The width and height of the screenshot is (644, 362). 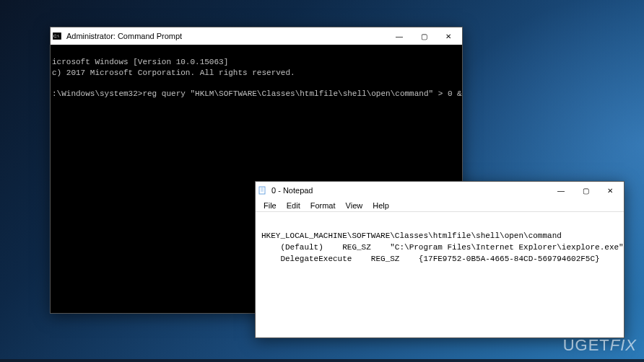 What do you see at coordinates (448, 36) in the screenshot?
I see `cmd-close-button: ✕` at bounding box center [448, 36].